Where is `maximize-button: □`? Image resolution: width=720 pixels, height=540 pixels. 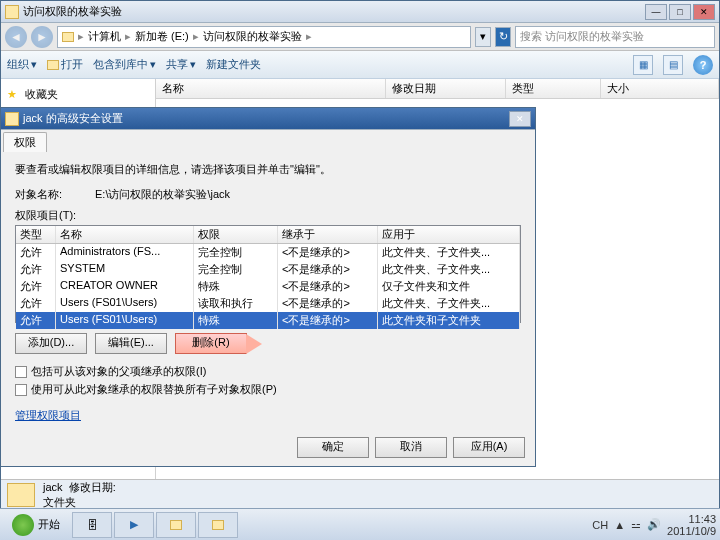
maximize-button: □ is located at coordinates (680, 12).